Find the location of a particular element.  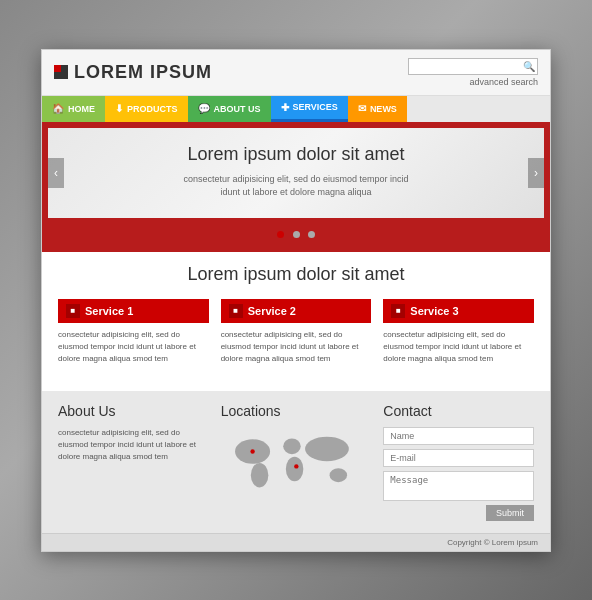

logo-text: LOREM IPSUM is located at coordinates (143, 72).